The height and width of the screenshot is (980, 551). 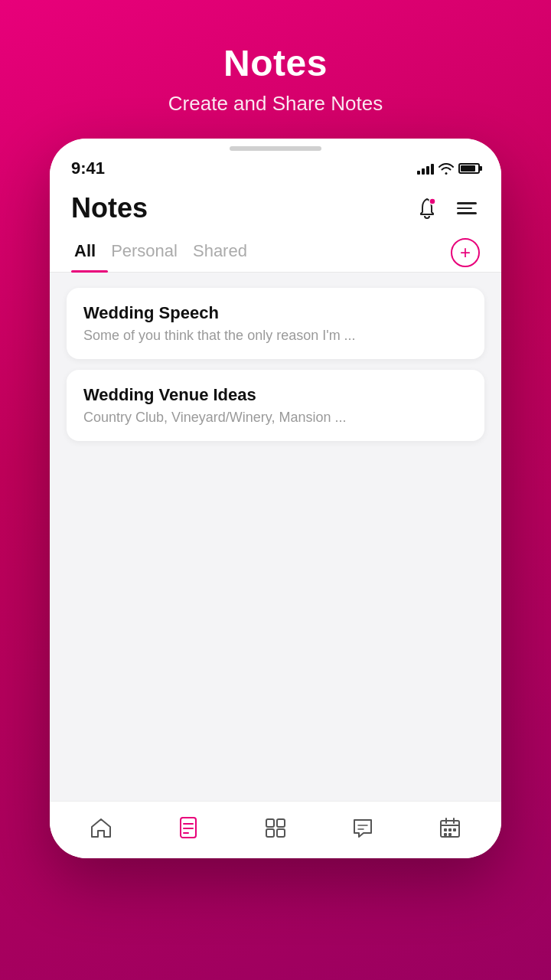 I want to click on nav-chat, so click(x=363, y=828).